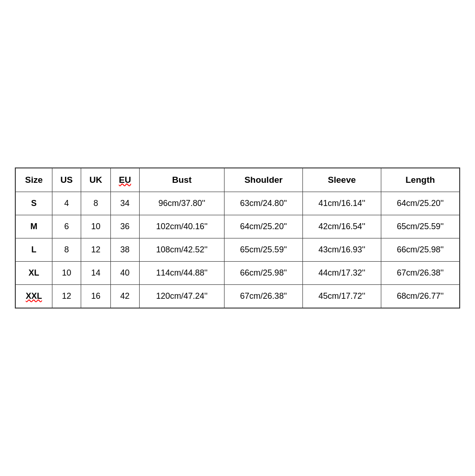  What do you see at coordinates (341, 273) in the screenshot?
I see `cell-sleeve: 44cm/17.32''` at bounding box center [341, 273].